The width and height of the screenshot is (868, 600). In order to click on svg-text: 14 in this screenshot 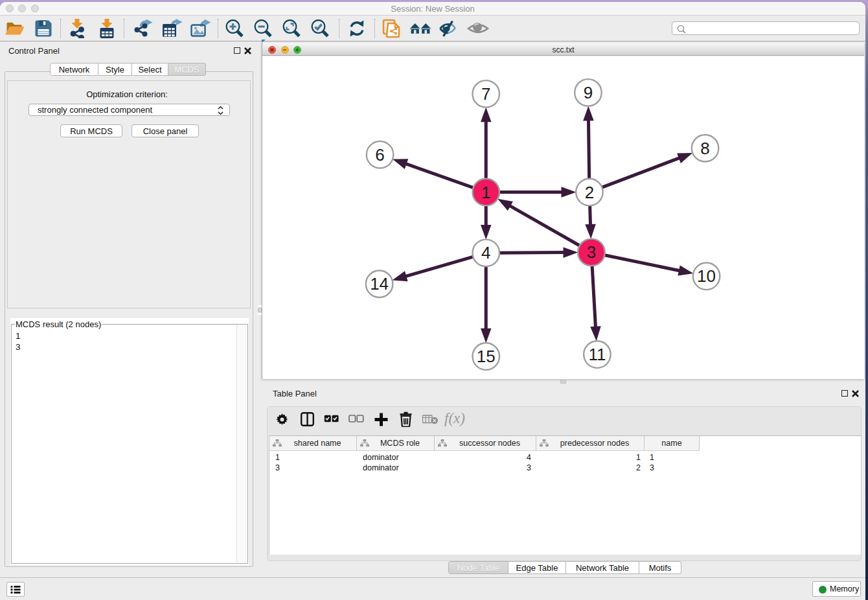, I will do `click(380, 284)`.